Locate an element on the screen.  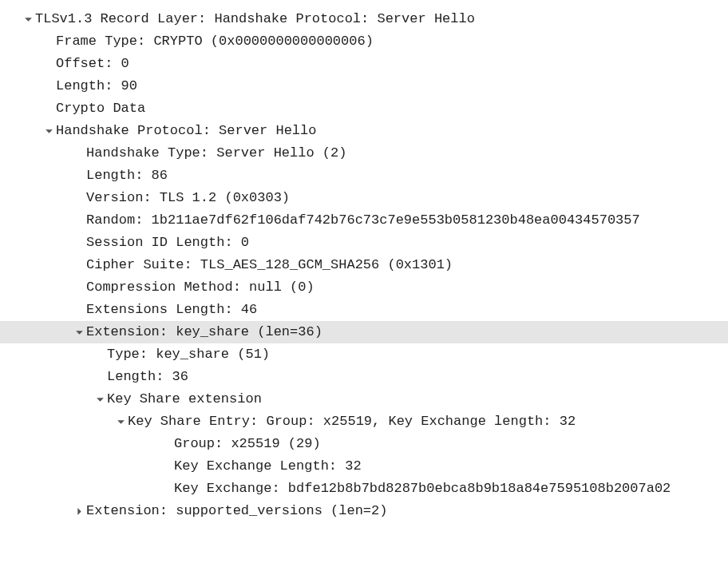
tree-row-key-share-extension: Key Share extension is located at coordinates (364, 399).